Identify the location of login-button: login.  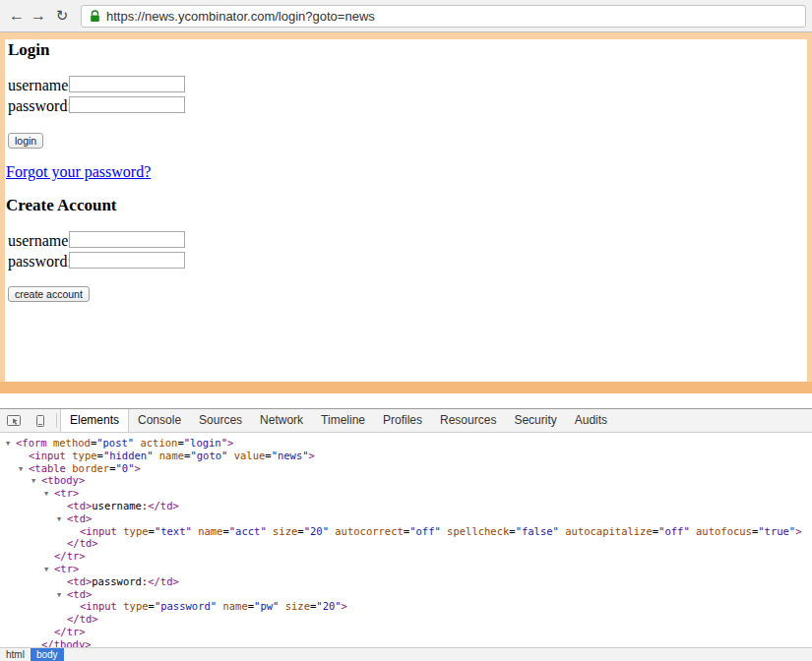
(26, 141).